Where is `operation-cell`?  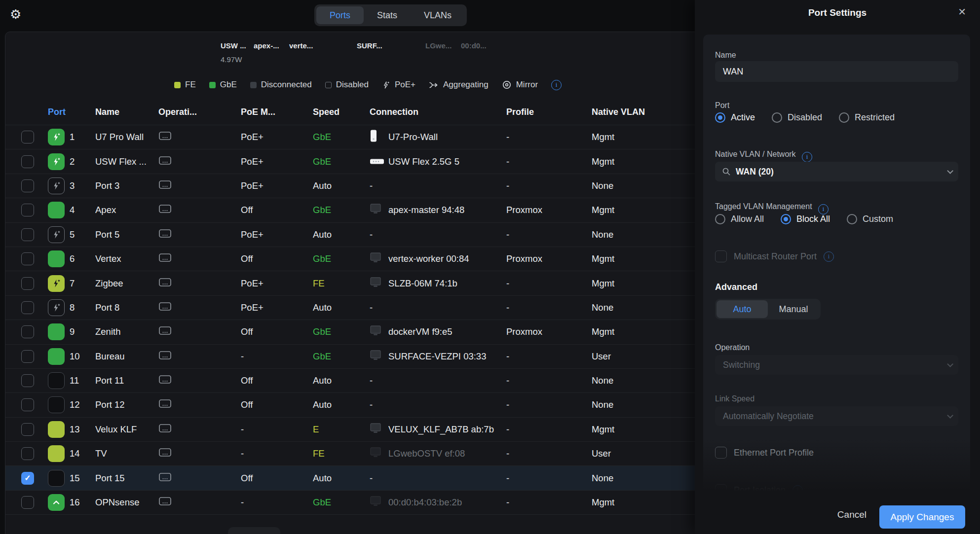
operation-cell is located at coordinates (165, 308).